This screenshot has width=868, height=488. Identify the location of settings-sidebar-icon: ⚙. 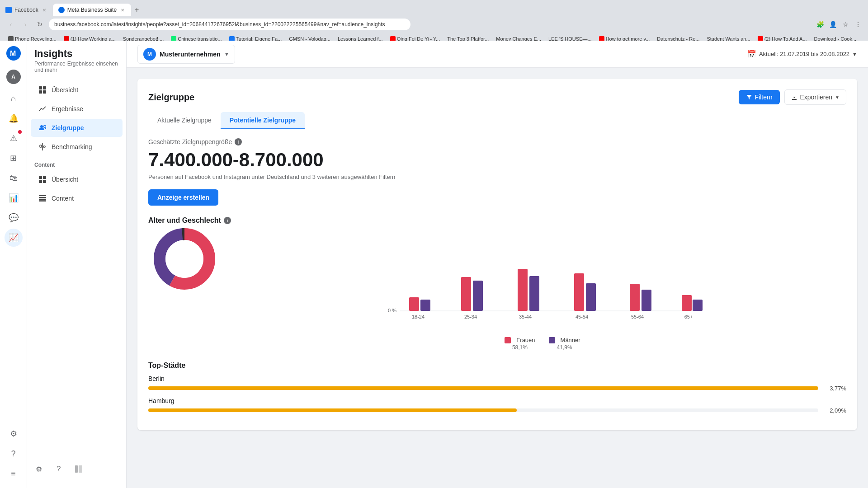
(14, 434).